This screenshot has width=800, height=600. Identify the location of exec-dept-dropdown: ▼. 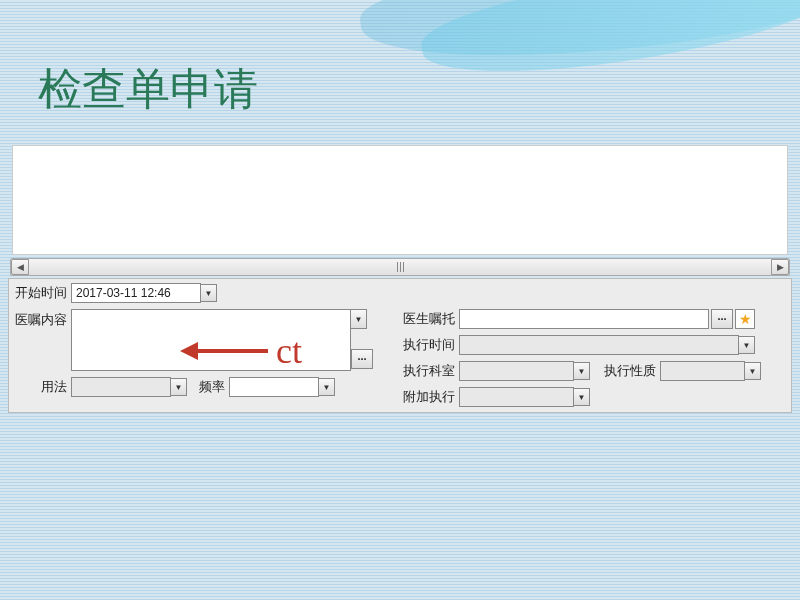
(582, 371).